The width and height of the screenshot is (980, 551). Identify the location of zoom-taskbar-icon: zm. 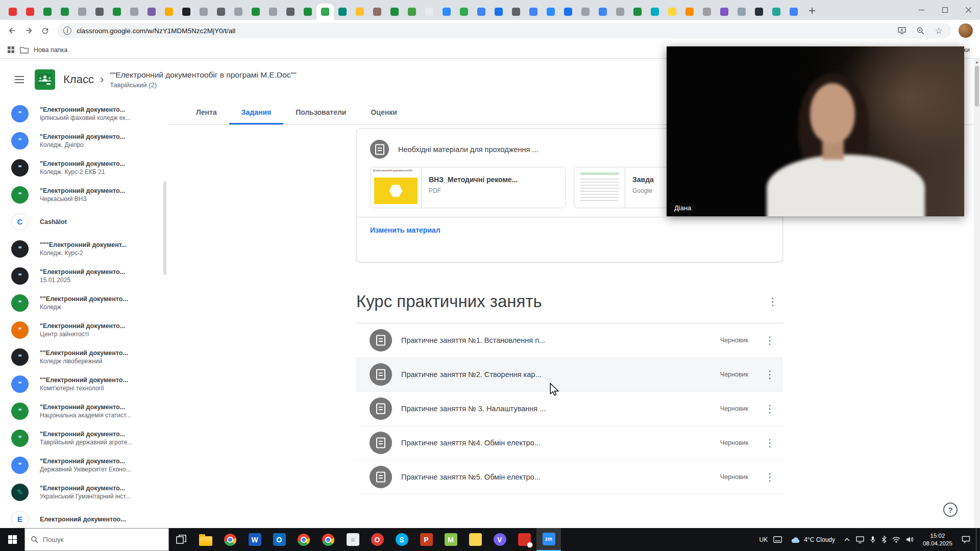
(549, 540).